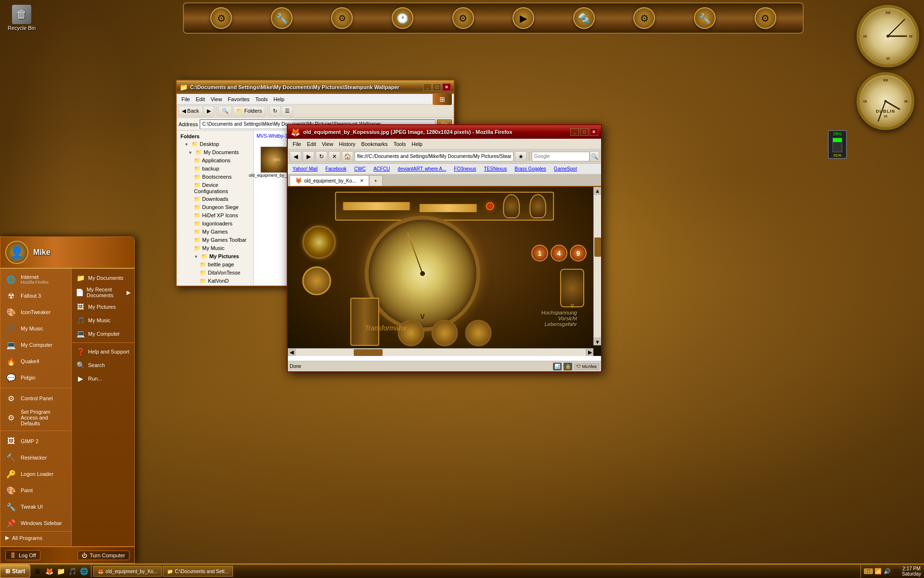  I want to click on folder-device-configurations: 📁 Device Configurations, so click(215, 188).